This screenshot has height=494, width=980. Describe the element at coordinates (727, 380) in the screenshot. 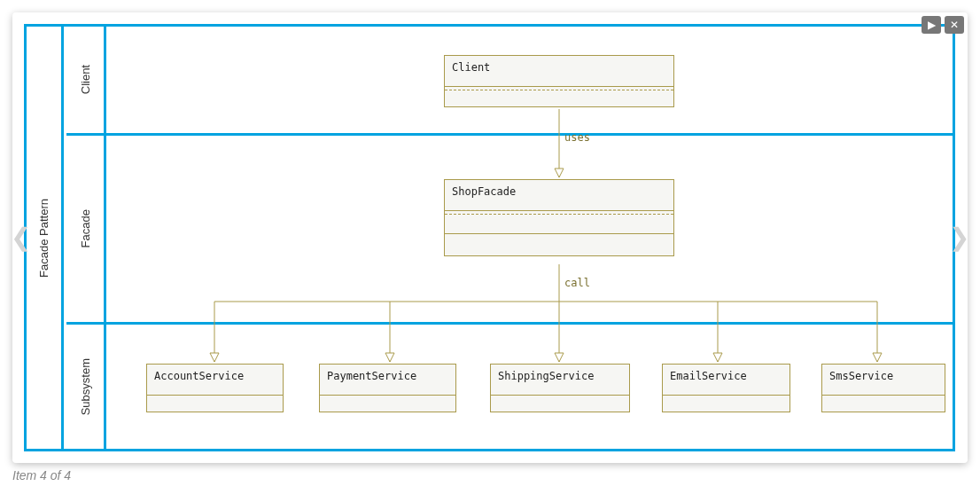

I see `uml-email-title: EmailService` at that location.